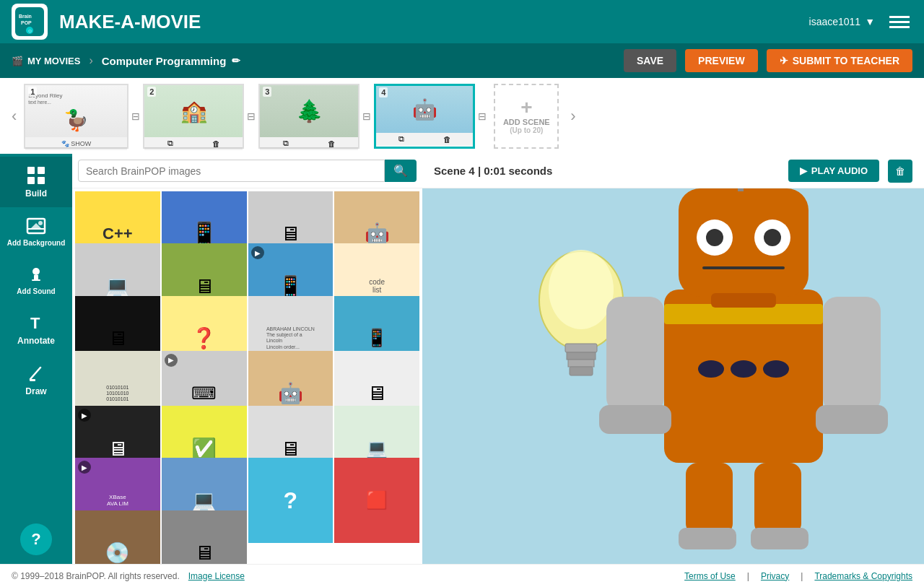 The image size is (924, 587). What do you see at coordinates (36, 539) in the screenshot?
I see `help-button: ?` at bounding box center [36, 539].